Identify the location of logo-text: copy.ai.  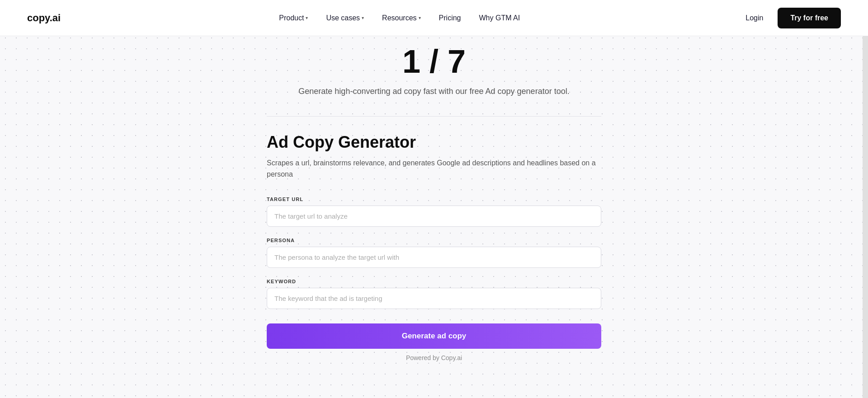
(44, 18).